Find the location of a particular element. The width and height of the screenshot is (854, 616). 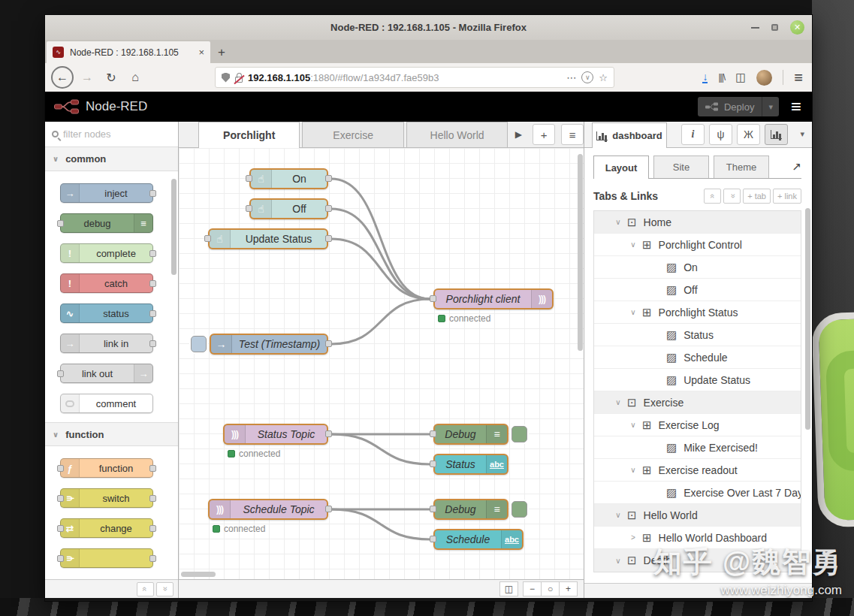

new-tab-button: + is located at coordinates (222, 53).